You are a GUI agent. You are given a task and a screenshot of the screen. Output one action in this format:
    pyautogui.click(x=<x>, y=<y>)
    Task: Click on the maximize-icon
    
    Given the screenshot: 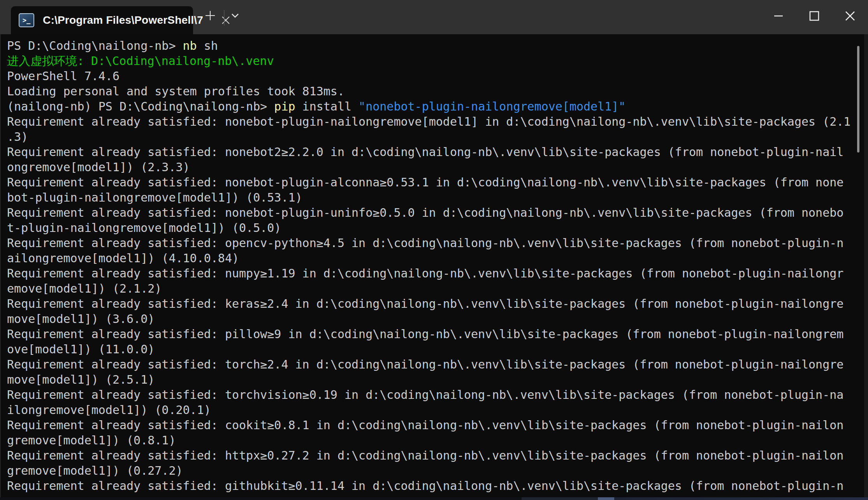 What is the action you would take?
    pyautogui.click(x=814, y=16)
    